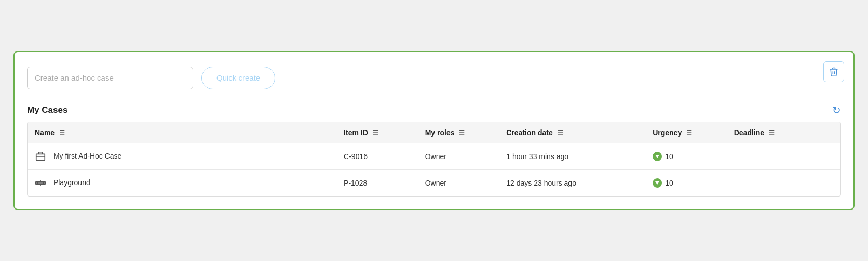  I want to click on col-header-urgency: Urgency ☰, so click(686, 133).